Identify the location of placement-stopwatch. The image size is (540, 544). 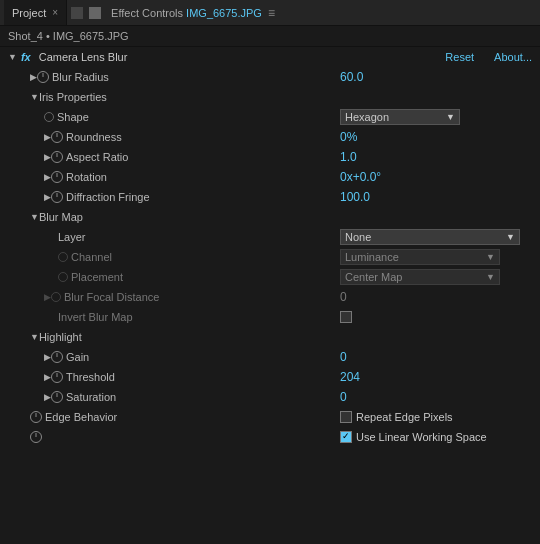
(63, 277).